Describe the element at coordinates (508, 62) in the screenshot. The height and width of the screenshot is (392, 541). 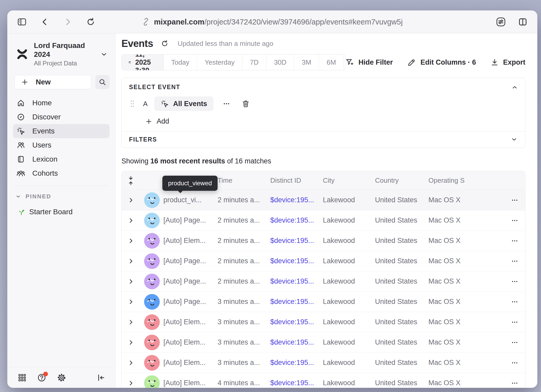
I see `export-button: Export` at that location.